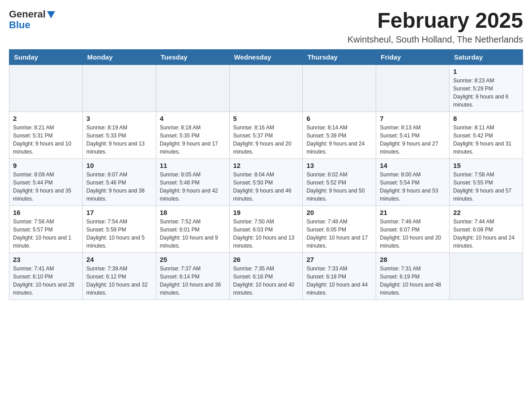 This screenshot has height=411, width=532. I want to click on calendar-header-row: SundayMondayTuesdayWednesdayThursdayFrid…, so click(266, 57).